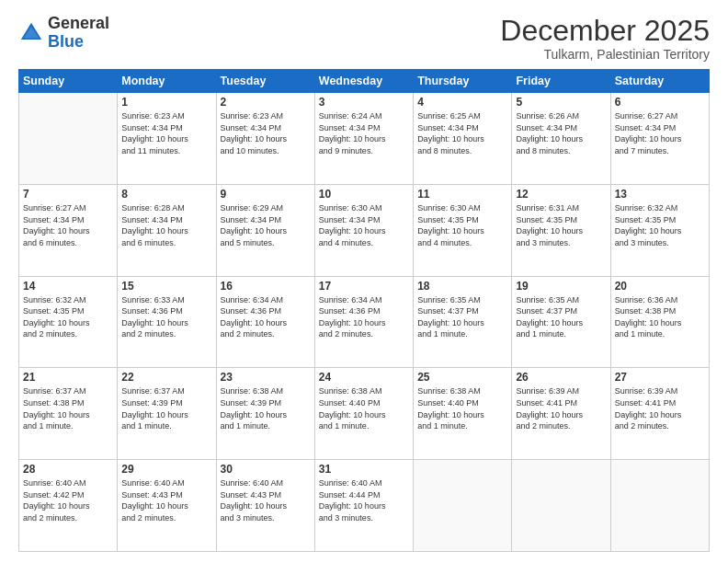  I want to click on day-number: 2, so click(266, 102).